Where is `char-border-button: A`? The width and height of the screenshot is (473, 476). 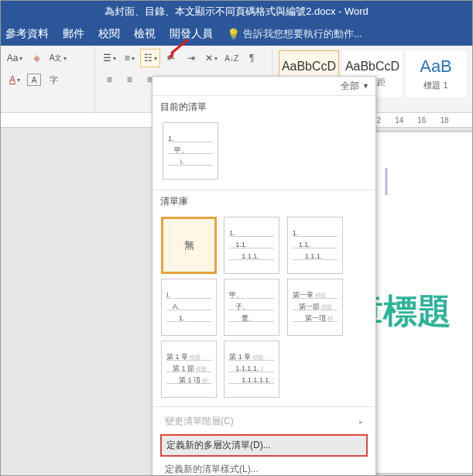
char-border-button: A is located at coordinates (34, 80).